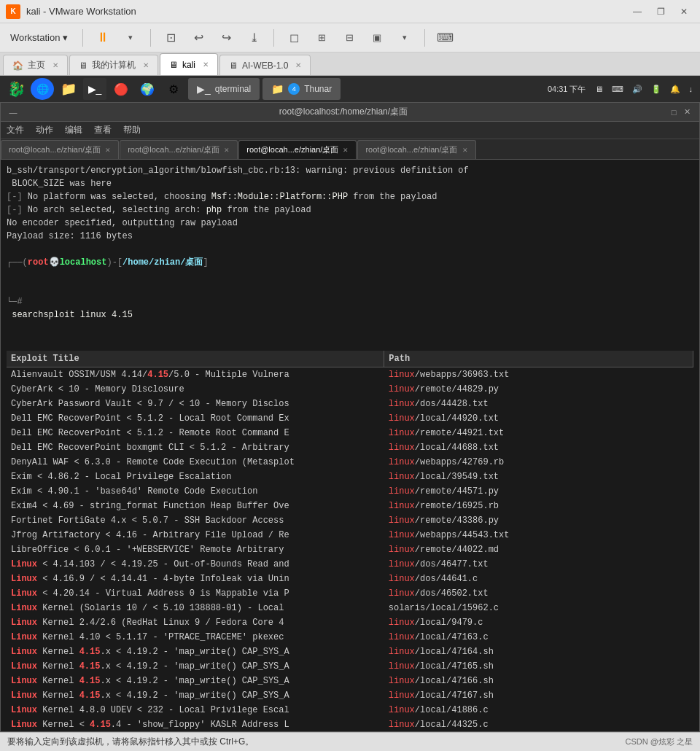  What do you see at coordinates (350, 725) in the screenshot?
I see `table-row: Linux Kernel < 4.15.4 - 'show_floppy' KA…` at bounding box center [350, 725].